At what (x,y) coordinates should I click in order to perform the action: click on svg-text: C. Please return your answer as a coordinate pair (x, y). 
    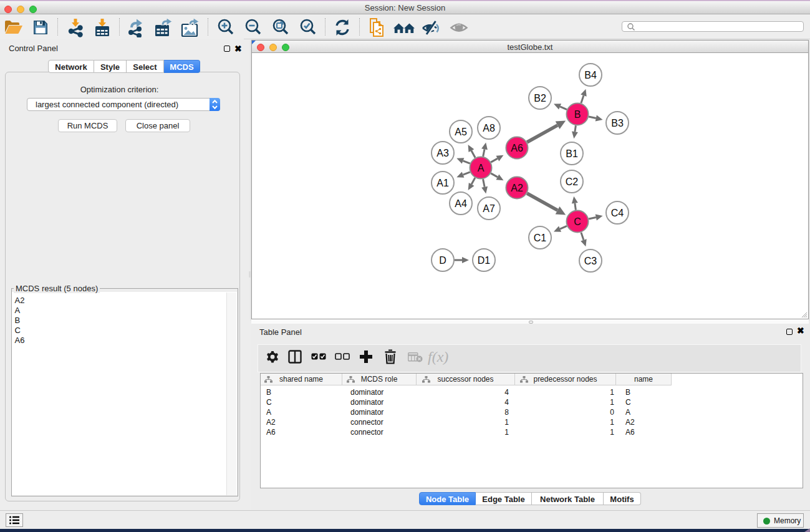
    Looking at the image, I should click on (577, 222).